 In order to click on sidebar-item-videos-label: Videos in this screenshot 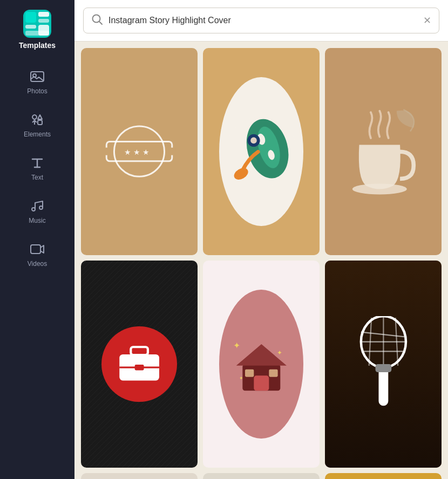, I will do `click(37, 264)`.